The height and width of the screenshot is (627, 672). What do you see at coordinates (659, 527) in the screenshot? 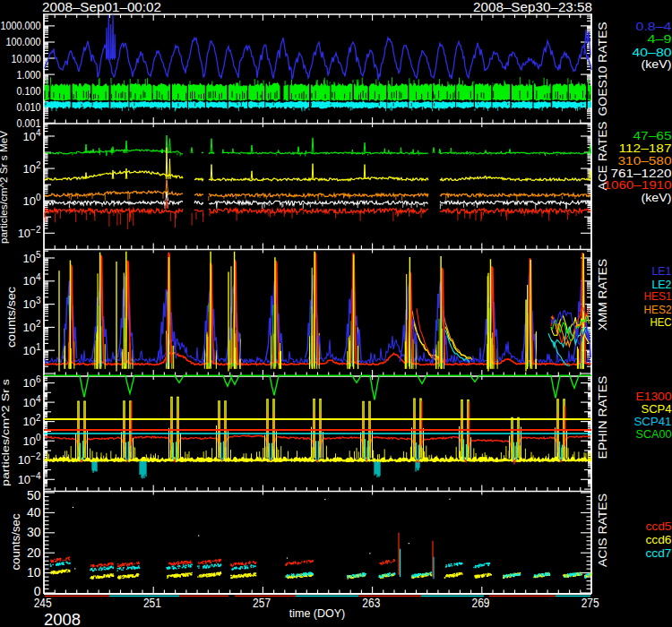
I see `svg-text: ccd5` at bounding box center [659, 527].